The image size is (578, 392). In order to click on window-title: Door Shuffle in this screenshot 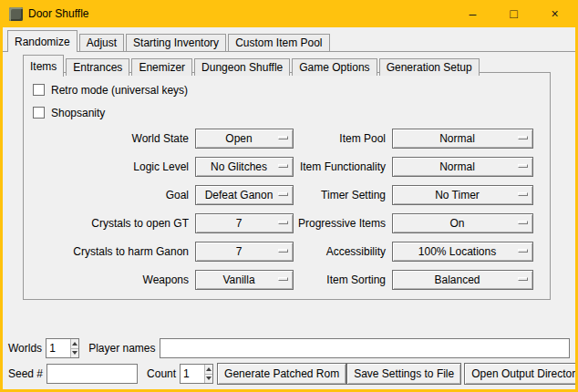, I will do `click(58, 14)`.